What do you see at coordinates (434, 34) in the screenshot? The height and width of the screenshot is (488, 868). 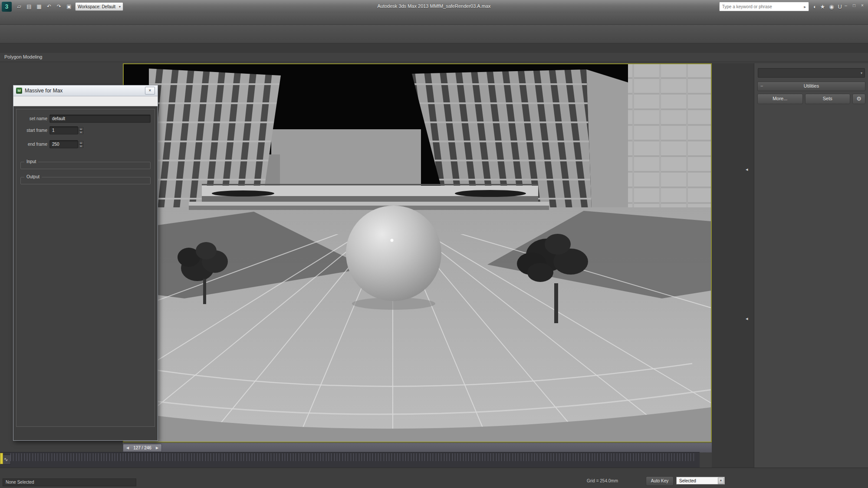 I see `main-toolbar` at bounding box center [434, 34].